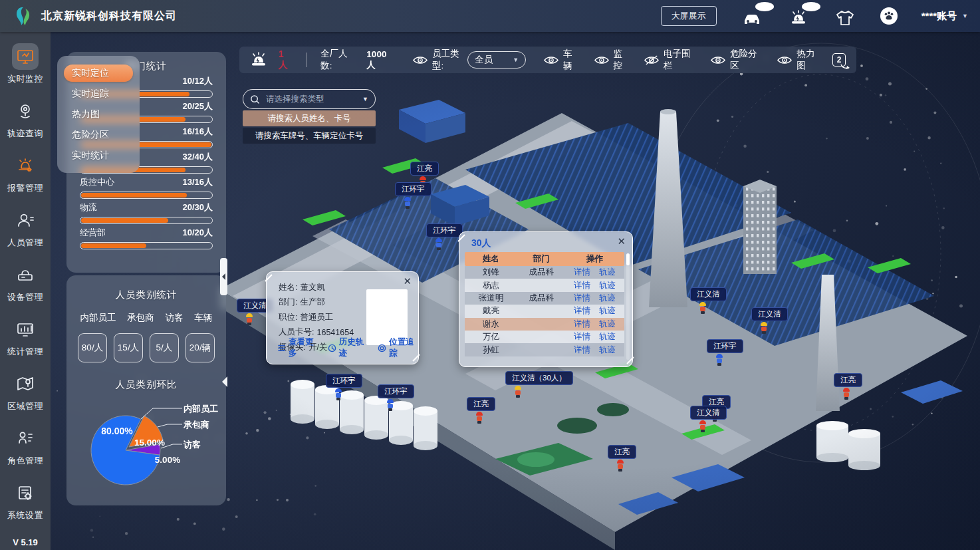 This screenshot has height=550, width=980. I want to click on layer-toggle-车辆: 车辆, so click(561, 60).